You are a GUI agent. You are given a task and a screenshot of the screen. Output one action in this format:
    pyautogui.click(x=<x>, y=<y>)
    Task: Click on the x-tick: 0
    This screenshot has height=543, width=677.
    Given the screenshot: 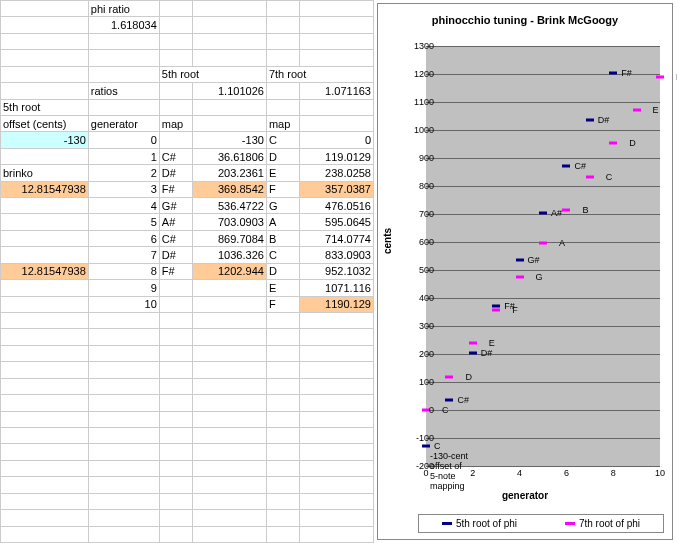 What is the action you would take?
    pyautogui.click(x=426, y=473)
    